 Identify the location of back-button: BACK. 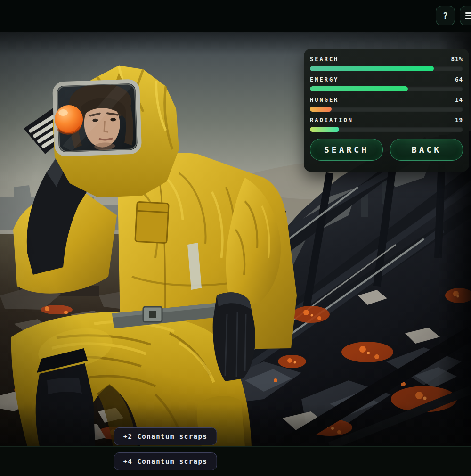
(427, 150).